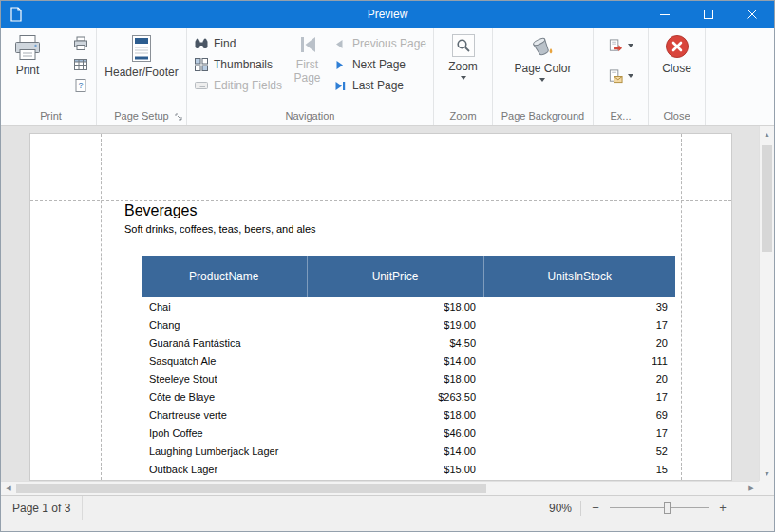 This screenshot has height=532, width=775. I want to click on close-window-button, so click(752, 14).